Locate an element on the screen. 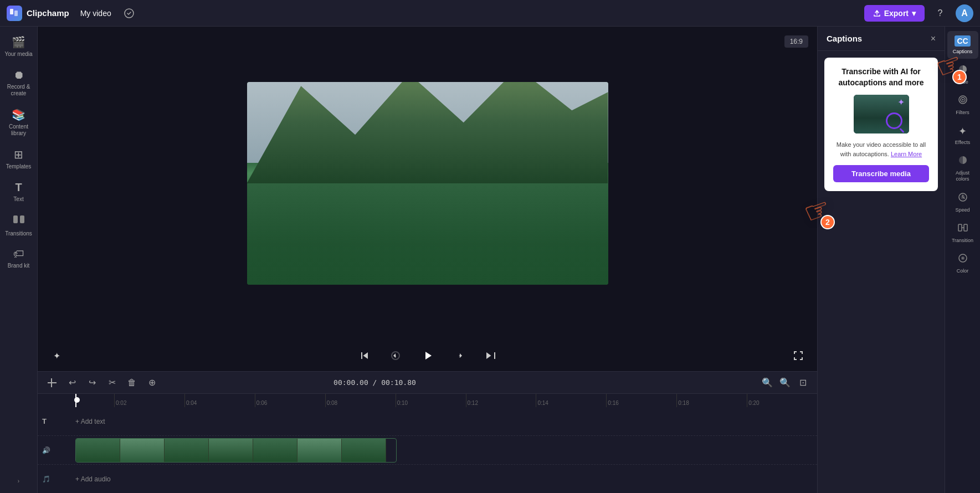 The height and width of the screenshot is (493, 980). add-text-button: + Add text is located at coordinates (90, 422).